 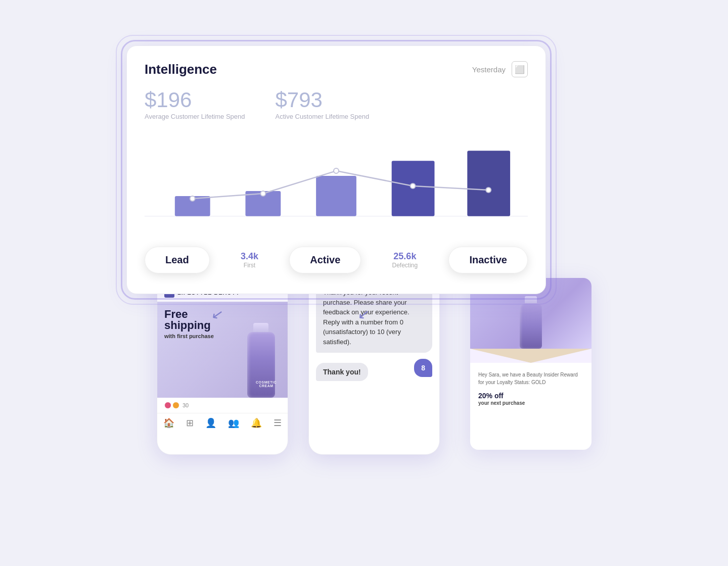 I want to click on fb-reactions, so click(x=172, y=405).